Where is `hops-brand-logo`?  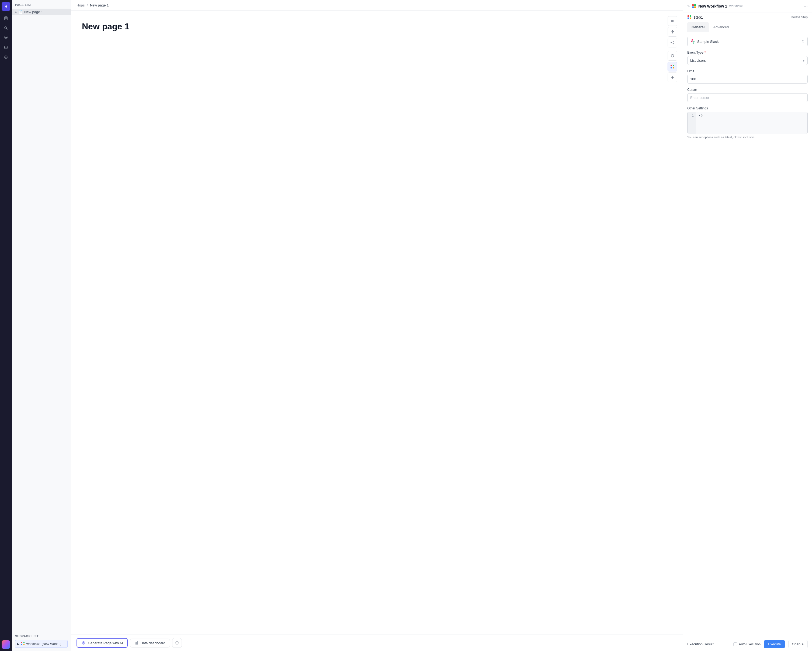 hops-brand-logo is located at coordinates (6, 644).